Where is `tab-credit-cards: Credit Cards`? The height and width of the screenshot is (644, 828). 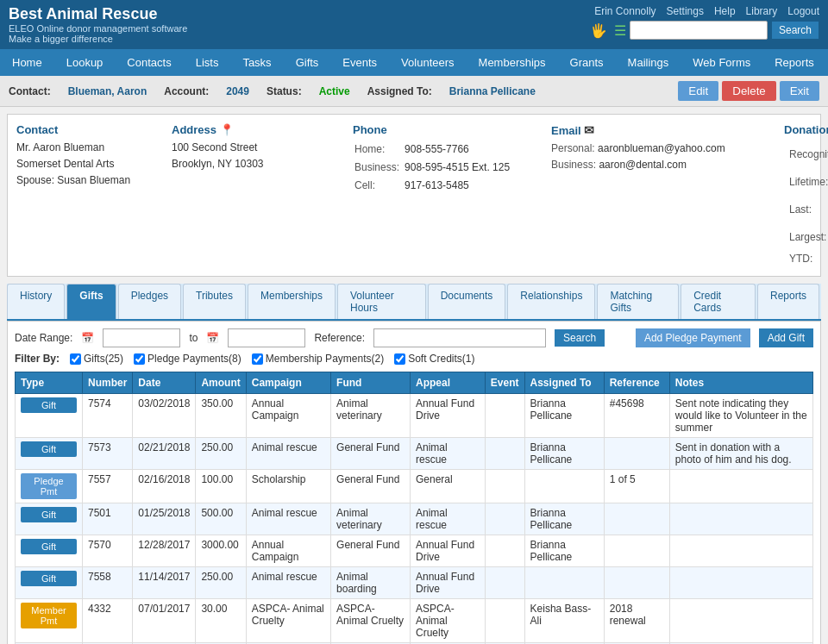
tab-credit-cards: Credit Cards is located at coordinates (718, 302).